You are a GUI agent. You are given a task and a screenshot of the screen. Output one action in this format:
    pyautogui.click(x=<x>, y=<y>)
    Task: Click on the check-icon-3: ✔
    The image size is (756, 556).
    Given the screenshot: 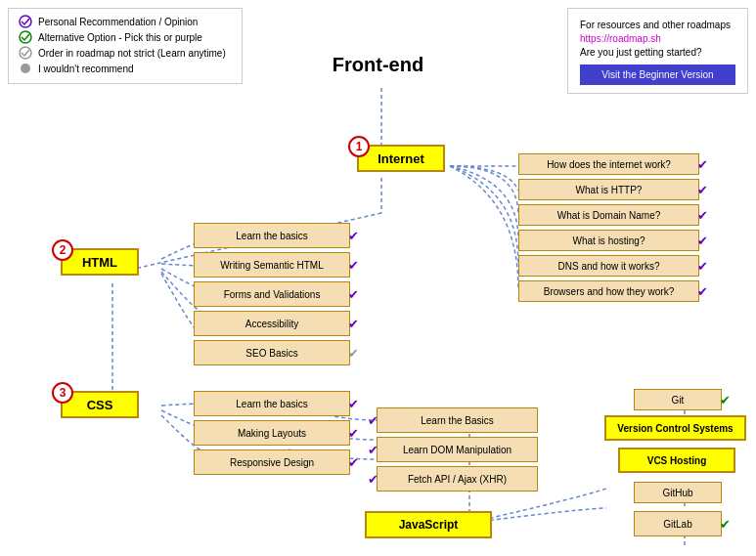 What is the action you would take?
    pyautogui.click(x=702, y=240)
    